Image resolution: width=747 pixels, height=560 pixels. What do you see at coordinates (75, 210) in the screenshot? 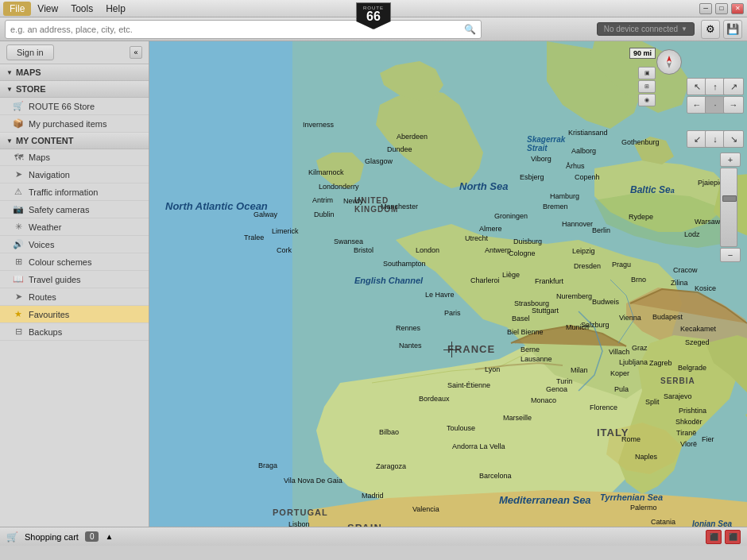
I see `sidebar-item-safety-cameras: 📷 Safety cameras` at bounding box center [75, 210].